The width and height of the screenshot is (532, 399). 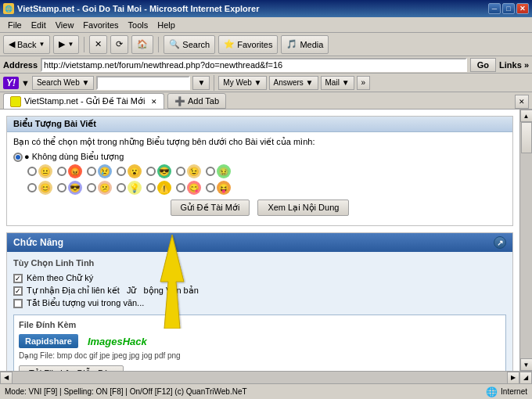 What do you see at coordinates (159, 171) in the screenshot?
I see `emoji-option-4: 😎` at bounding box center [159, 171].